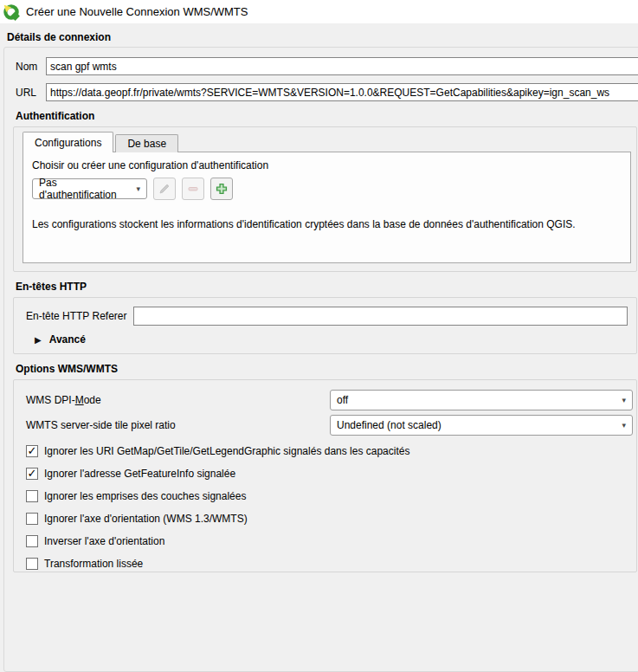 The width and height of the screenshot is (638, 672). Describe the element at coordinates (193, 189) in the screenshot. I see `minus-icon` at that location.